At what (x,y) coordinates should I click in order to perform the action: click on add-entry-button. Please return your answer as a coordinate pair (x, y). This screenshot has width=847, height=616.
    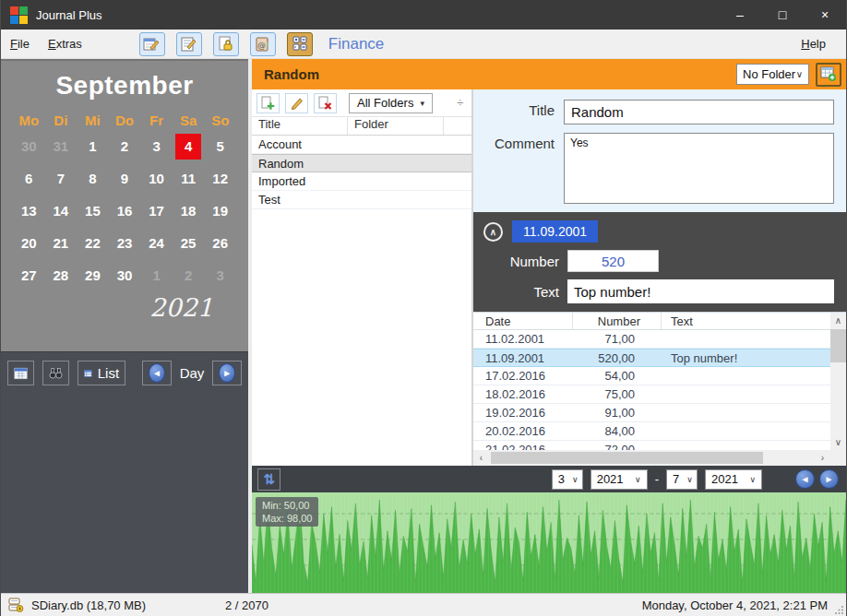
    Looking at the image, I should click on (829, 75).